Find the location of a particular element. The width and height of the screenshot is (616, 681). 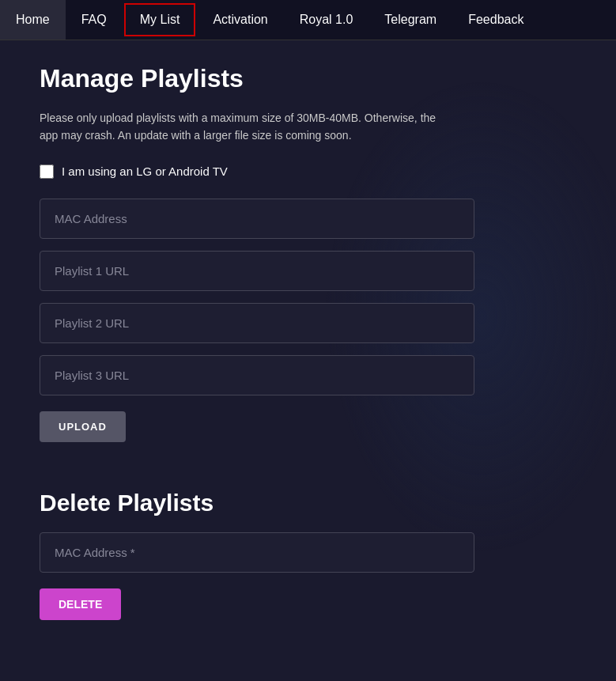

playlist3-url-input is located at coordinates (257, 375).